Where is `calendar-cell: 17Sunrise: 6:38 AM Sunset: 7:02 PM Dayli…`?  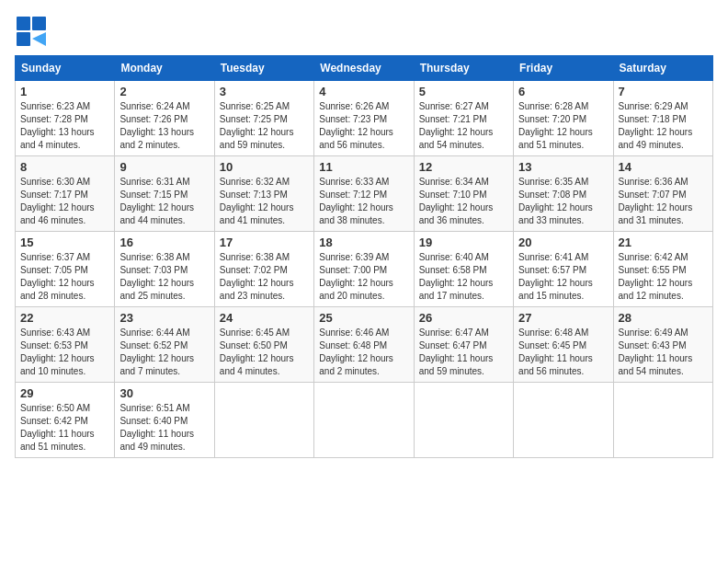 calendar-cell: 17Sunrise: 6:38 AM Sunset: 7:02 PM Dayli… is located at coordinates (264, 270).